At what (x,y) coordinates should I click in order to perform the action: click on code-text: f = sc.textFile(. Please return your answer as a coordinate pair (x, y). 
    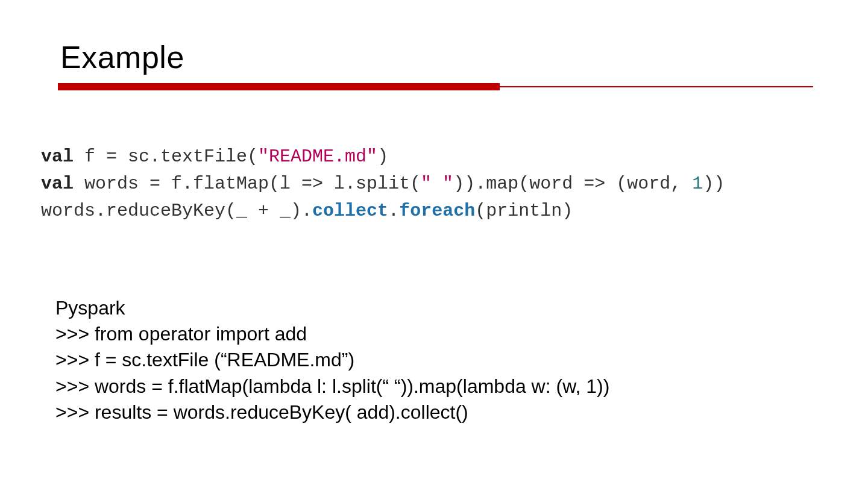
    Looking at the image, I should click on (166, 157).